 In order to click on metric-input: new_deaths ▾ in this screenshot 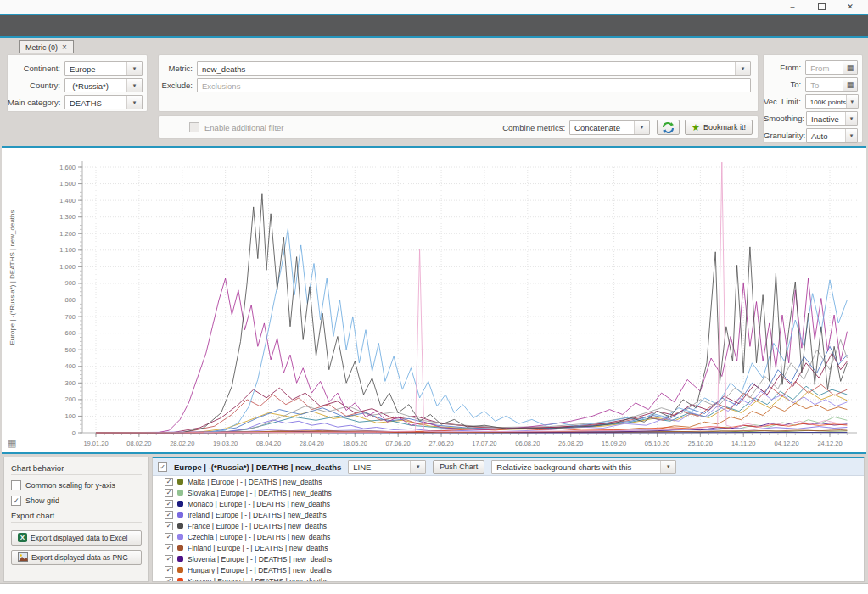, I will do `click(473, 68)`.